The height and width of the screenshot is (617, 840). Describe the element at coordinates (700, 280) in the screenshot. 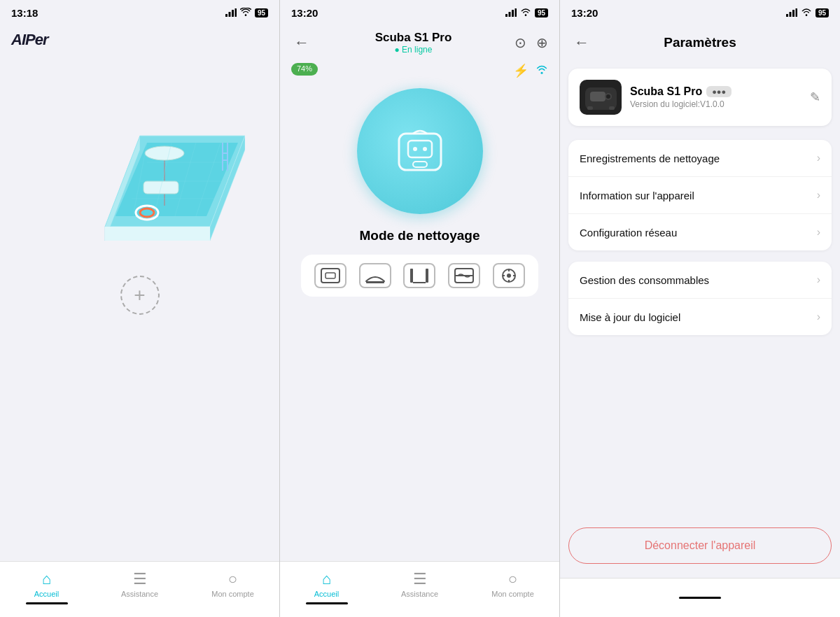

I see `settings-gestion: Gestion des consommables ›` at that location.